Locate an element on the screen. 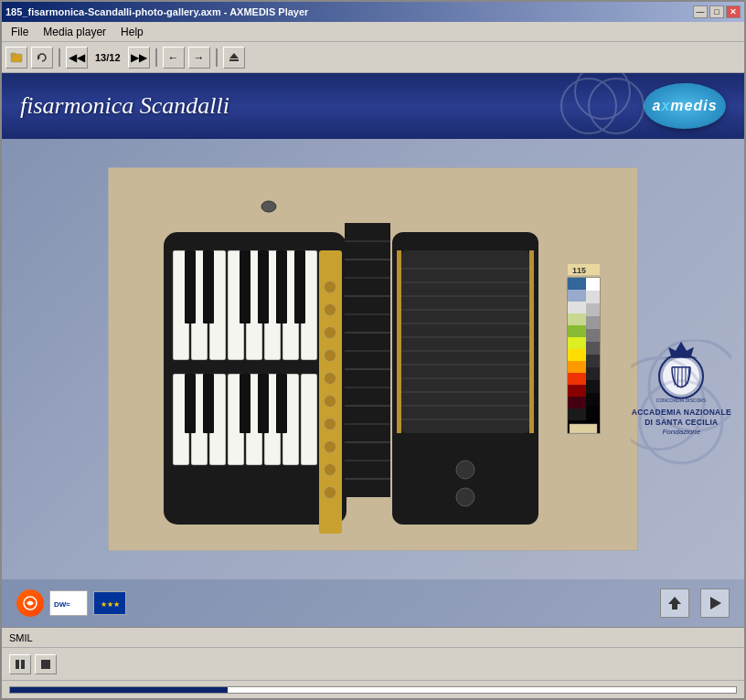 The width and height of the screenshot is (746, 700). upload-button is located at coordinates (675, 603).